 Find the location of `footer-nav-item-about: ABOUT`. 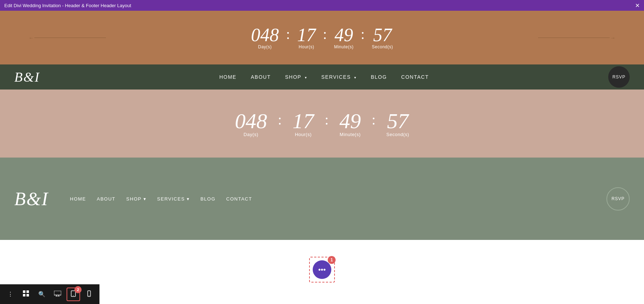

footer-nav-item-about: ABOUT is located at coordinates (106, 199).